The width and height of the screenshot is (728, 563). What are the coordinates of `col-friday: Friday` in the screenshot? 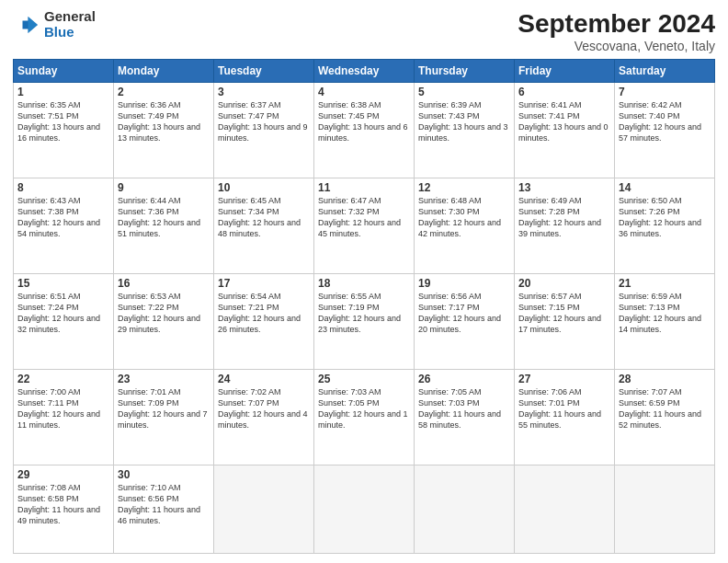 It's located at (564, 72).